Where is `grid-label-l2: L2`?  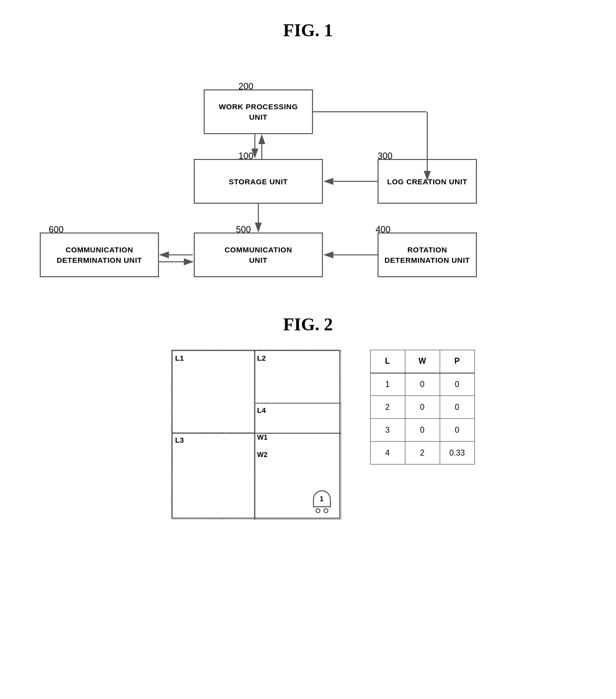
grid-label-l2: L2 is located at coordinates (262, 358).